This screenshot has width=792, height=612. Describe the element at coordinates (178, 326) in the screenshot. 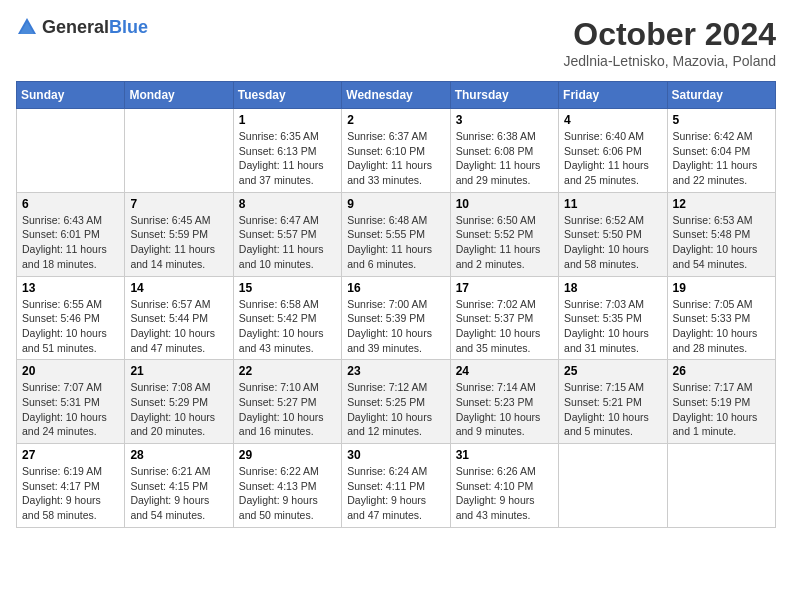

I see `day-info: Sunrise: 6:57 AMSunset: 5:44 PMDaylight:…` at that location.